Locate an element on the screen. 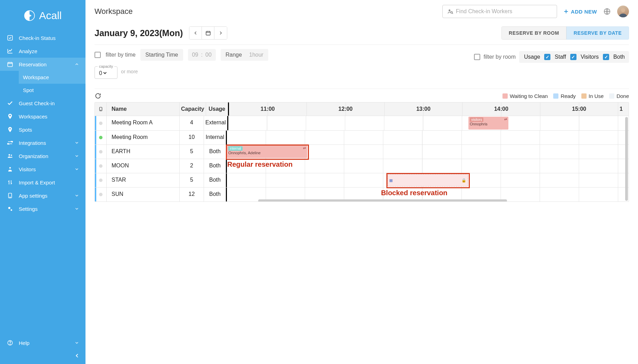 This screenshot has width=638, height=364. collapse-sidebar-button is located at coordinates (43, 356).